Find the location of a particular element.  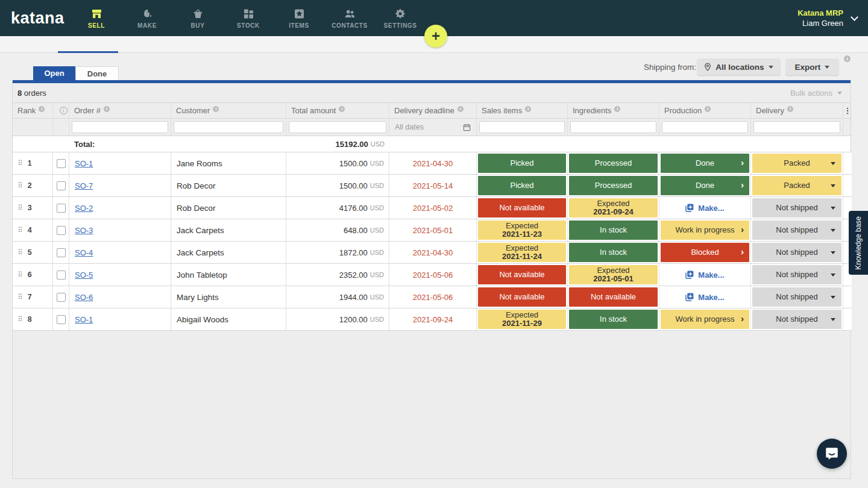

order-link: SO-3 is located at coordinates (84, 230).